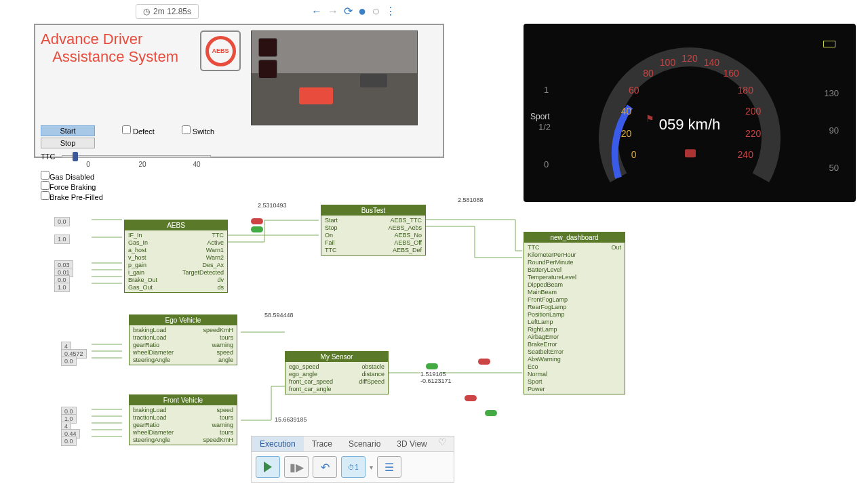 The height and width of the screenshot is (488, 868). Describe the element at coordinates (172, 12) in the screenshot. I see `sim-time: 2m 12.85s` at that location.